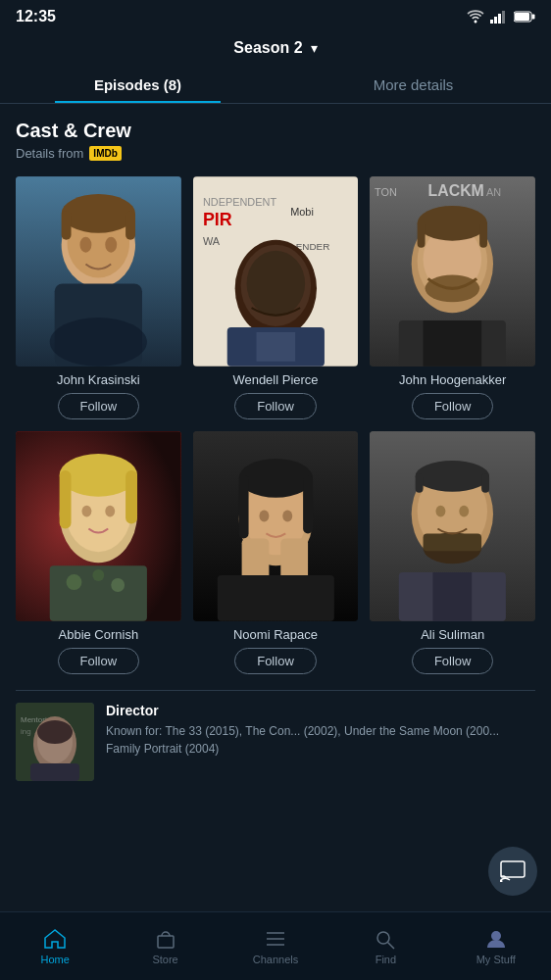 The height and width of the screenshot is (980, 551). What do you see at coordinates (496, 959) in the screenshot?
I see `nav-label-mystuff: My Stuff` at bounding box center [496, 959].